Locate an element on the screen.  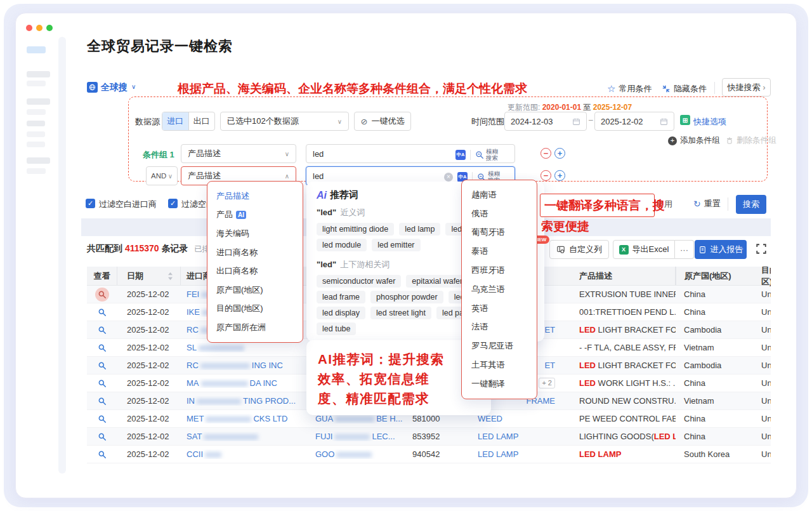
language-option: 西班牙语 is located at coordinates (499, 270).